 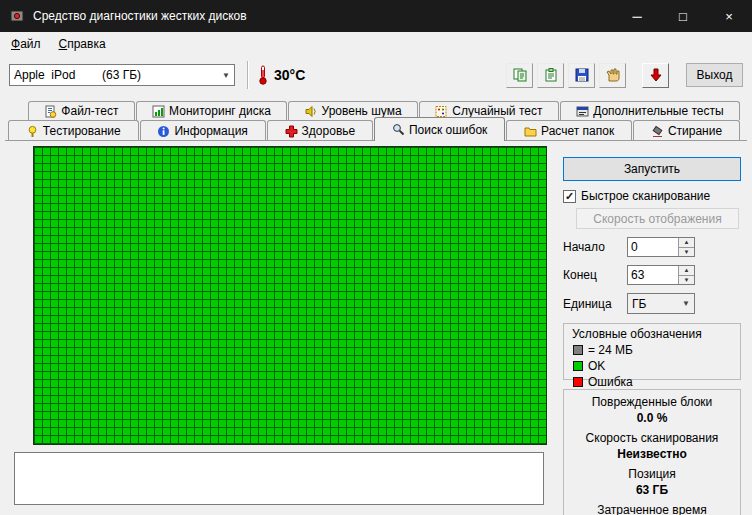 I want to click on start-label: Начало, so click(x=595, y=247).